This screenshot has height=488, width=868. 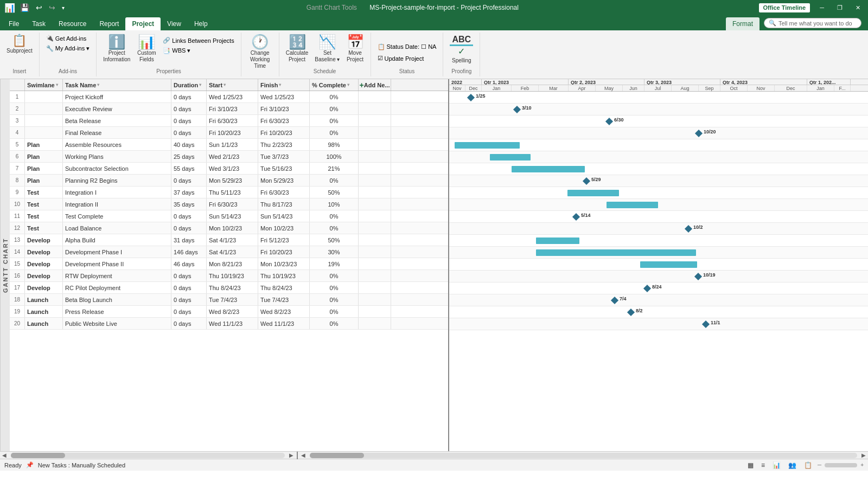 I want to click on tab-resource: Resource, so click(x=73, y=24).